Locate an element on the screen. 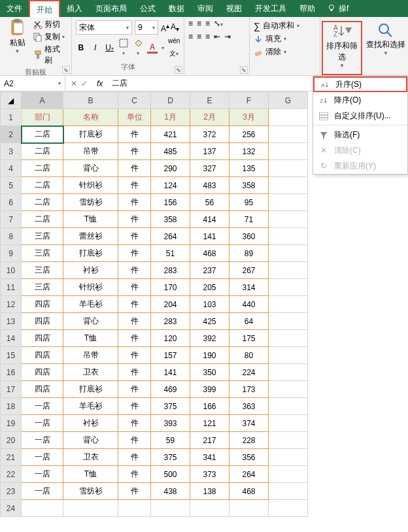 This screenshot has width=408, height=532. cell: 打底衫 is located at coordinates (91, 135).